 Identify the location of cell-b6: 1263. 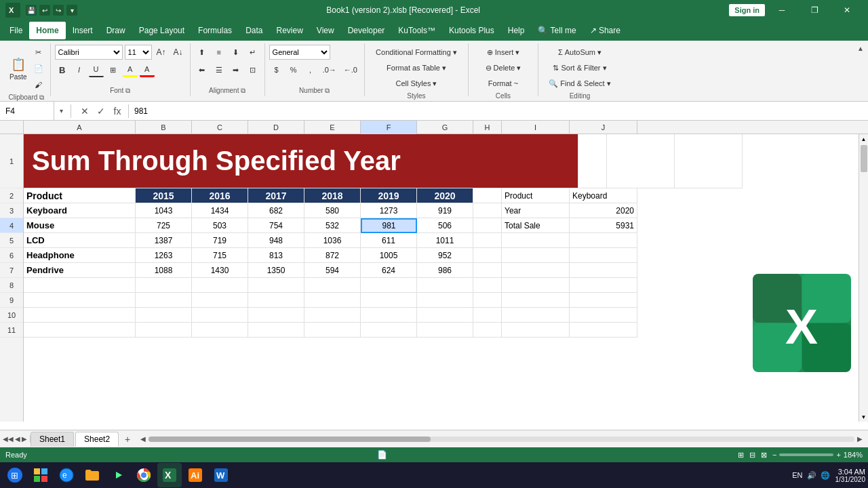
(164, 256).